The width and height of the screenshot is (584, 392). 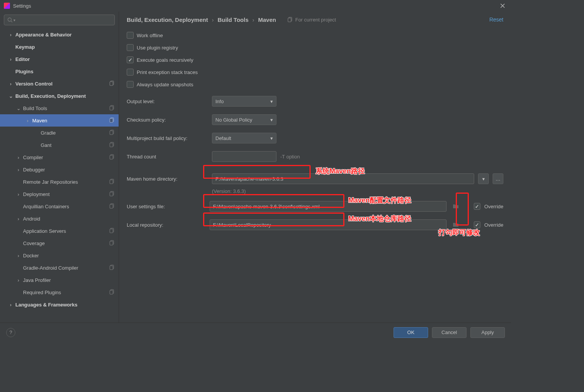 What do you see at coordinates (233, 20) in the screenshot?
I see `breadcrumb-item: Build Tools` at bounding box center [233, 20].